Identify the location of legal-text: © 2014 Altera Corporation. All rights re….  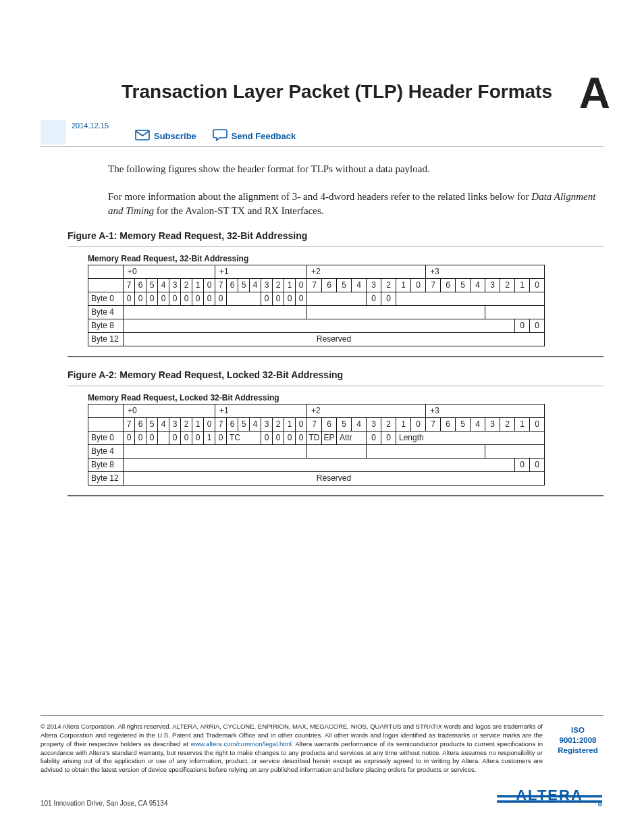
(292, 748).